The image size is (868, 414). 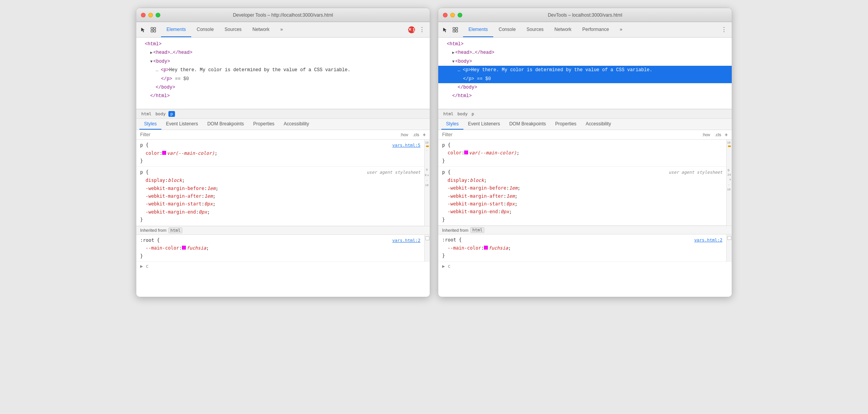 What do you see at coordinates (706, 135) in the screenshot?
I see `hov-button-2: :hov` at bounding box center [706, 135].